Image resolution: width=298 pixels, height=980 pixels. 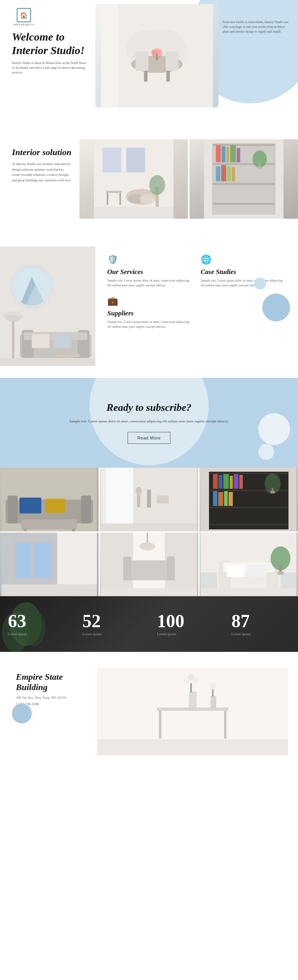 I want to click on services-content: 🛡️ Our Services Sample text. Lorem ipsum…, so click(x=197, y=306).